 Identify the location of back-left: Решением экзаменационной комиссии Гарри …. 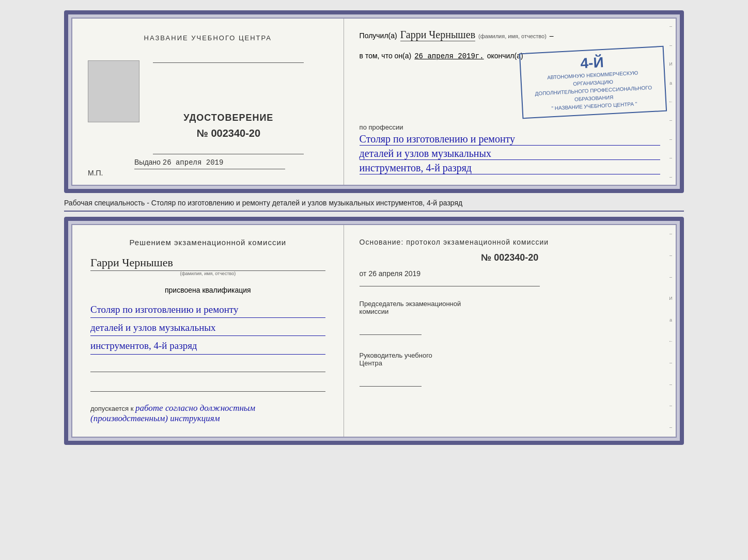
(208, 331).